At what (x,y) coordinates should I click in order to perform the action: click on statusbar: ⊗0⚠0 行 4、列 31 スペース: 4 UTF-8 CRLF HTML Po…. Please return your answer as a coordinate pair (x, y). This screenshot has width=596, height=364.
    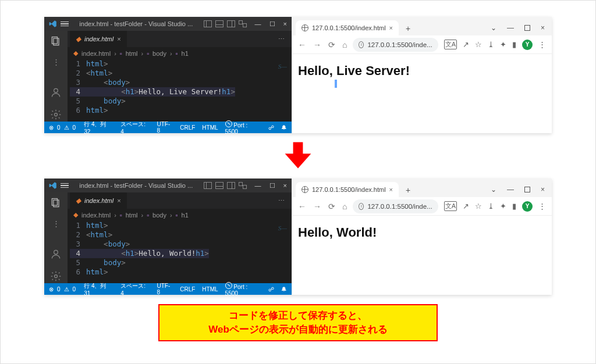
    Looking at the image, I should click on (168, 289).